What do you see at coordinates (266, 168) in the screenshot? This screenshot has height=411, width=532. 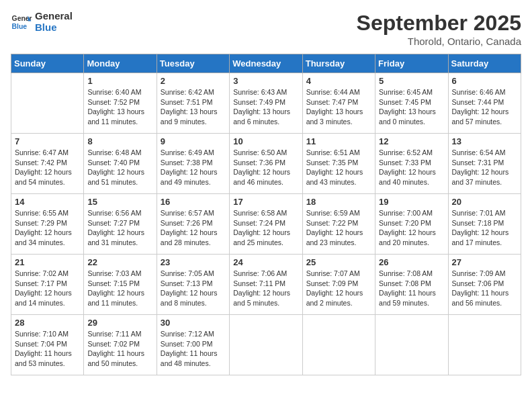 I see `day-info: Sunrise: 6:50 AM Sunset: 7:36 PM Dayligh…` at bounding box center [266, 168].